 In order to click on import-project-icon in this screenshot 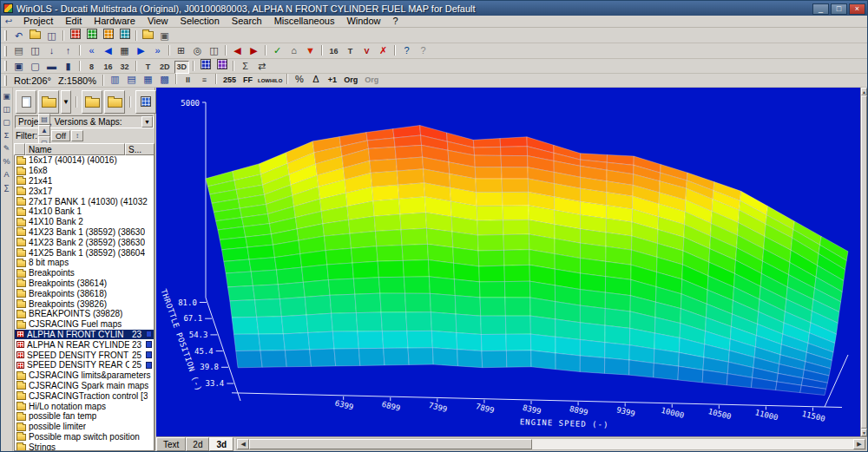, I will do `click(92, 102)`.